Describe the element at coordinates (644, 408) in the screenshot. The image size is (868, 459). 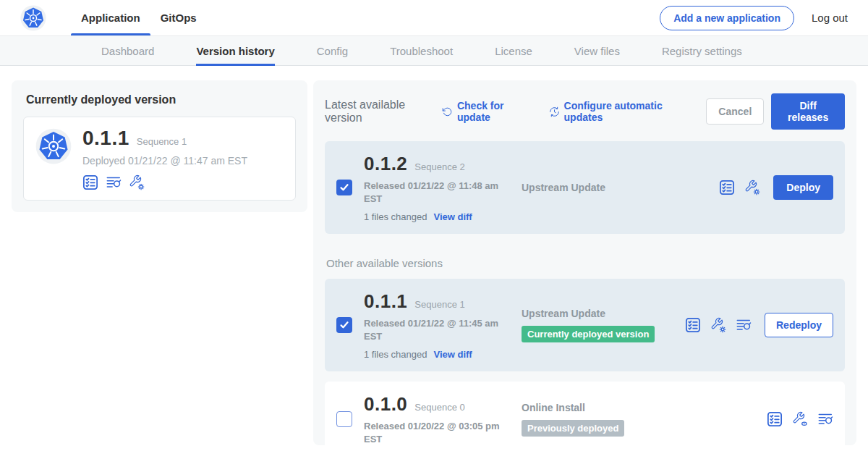
I see `version-source-label: Online Install` at that location.